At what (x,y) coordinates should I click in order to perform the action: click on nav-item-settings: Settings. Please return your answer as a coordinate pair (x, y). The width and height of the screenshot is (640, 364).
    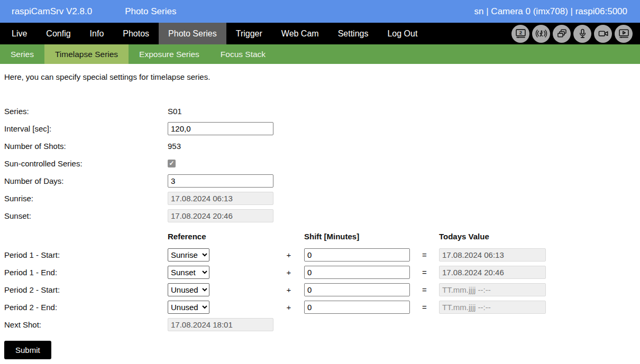
    Looking at the image, I should click on (353, 34).